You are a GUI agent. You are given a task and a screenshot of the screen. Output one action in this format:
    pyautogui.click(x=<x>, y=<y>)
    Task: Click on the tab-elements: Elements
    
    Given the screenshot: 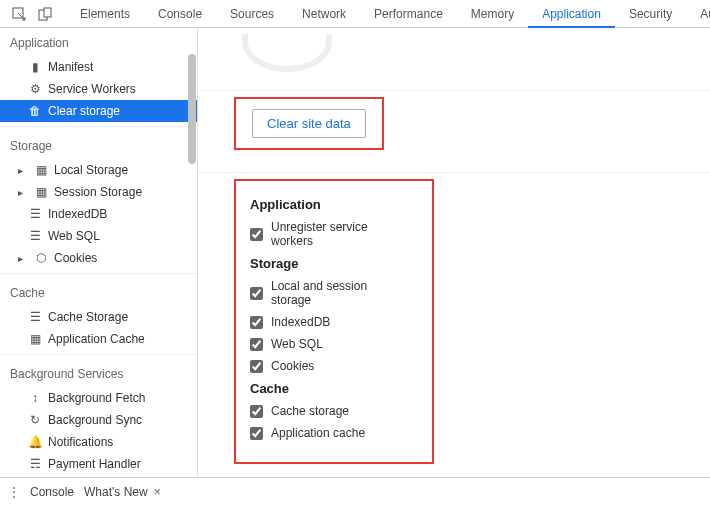 What is the action you would take?
    pyautogui.click(x=105, y=14)
    